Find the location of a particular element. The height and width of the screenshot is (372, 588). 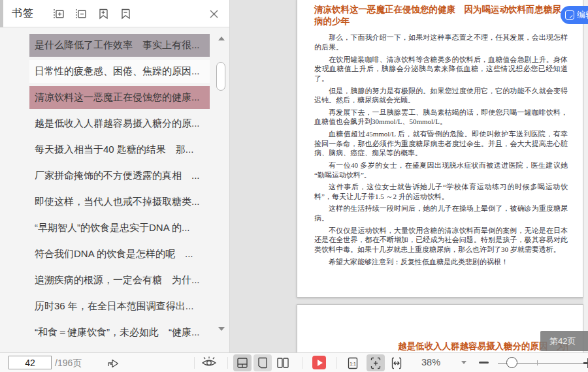

scrollbar-thumb is located at coordinates (221, 76).